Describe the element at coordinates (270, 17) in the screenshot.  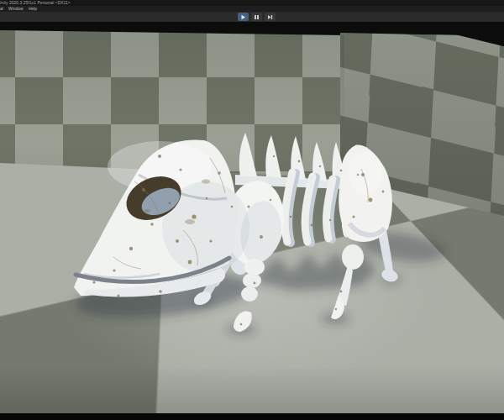
I see `step-icon` at that location.